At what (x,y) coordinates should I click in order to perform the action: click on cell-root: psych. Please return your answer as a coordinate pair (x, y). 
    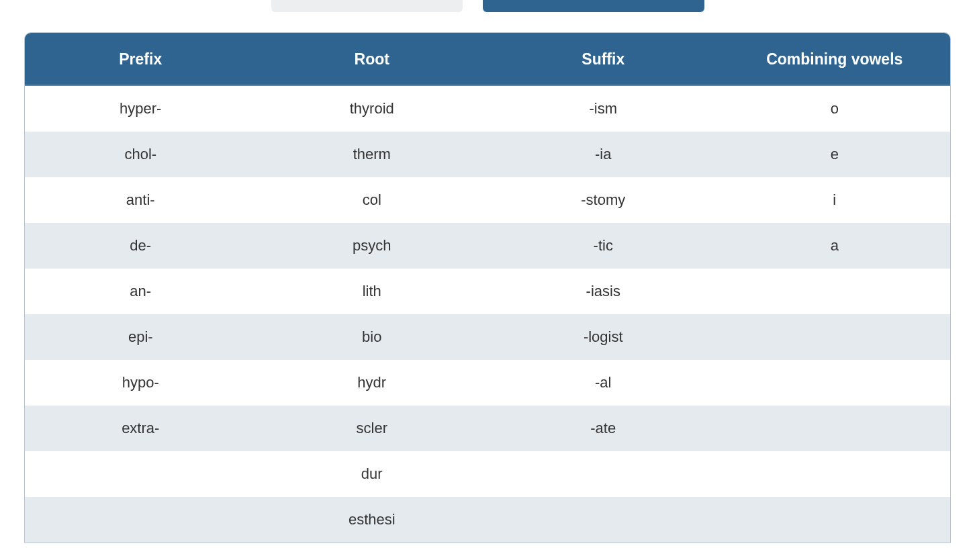
    Looking at the image, I should click on (372, 246).